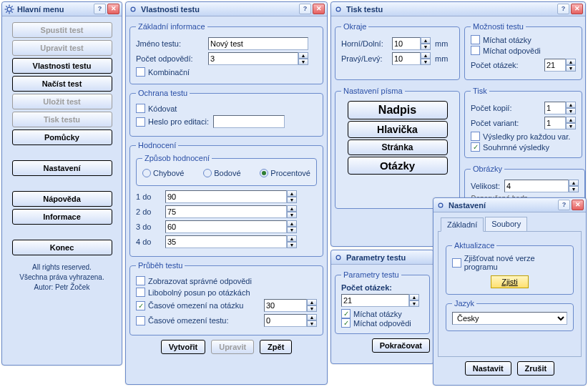 The height and width of the screenshot is (387, 588). Describe the element at coordinates (411, 59) in the screenshot. I see `margin-lr-spinner: ▲▼` at that location.